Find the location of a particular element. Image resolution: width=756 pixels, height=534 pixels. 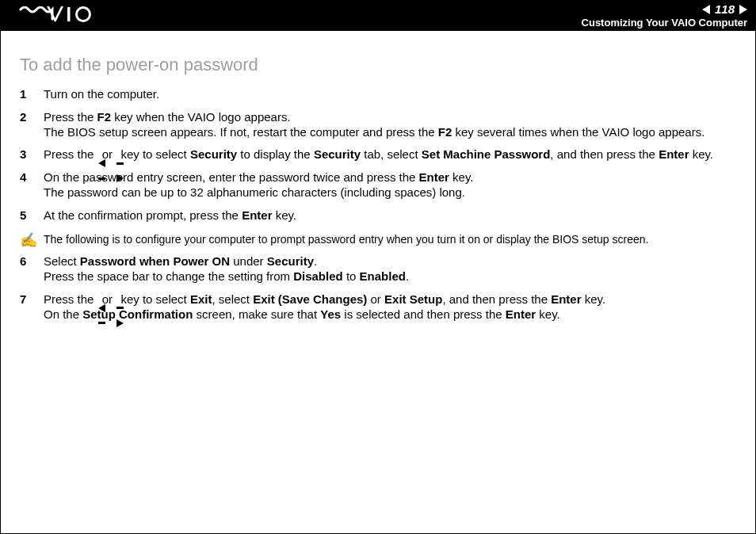

step-item: 4On the password entry screen, enter the… is located at coordinates (378, 185).